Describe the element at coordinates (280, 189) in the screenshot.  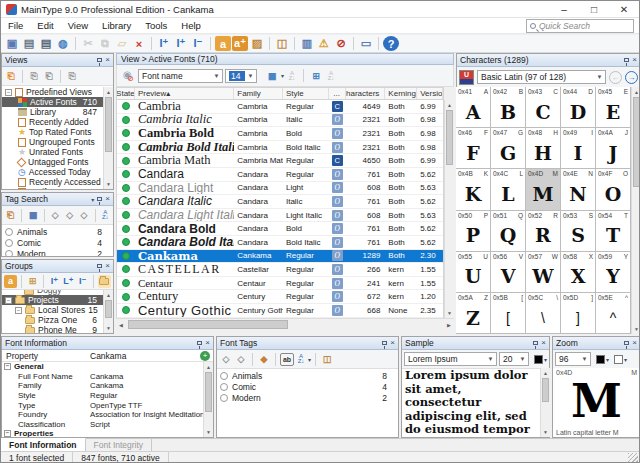
I see `font-row-candara-light: Candara LightCandaraLightO608Both5.63` at that location.